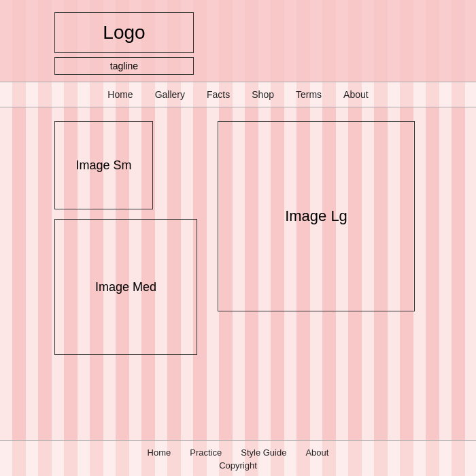 The height and width of the screenshot is (476, 476). Describe the element at coordinates (205, 453) in the screenshot. I see `footer-nav-item-practice: Practice` at that location.